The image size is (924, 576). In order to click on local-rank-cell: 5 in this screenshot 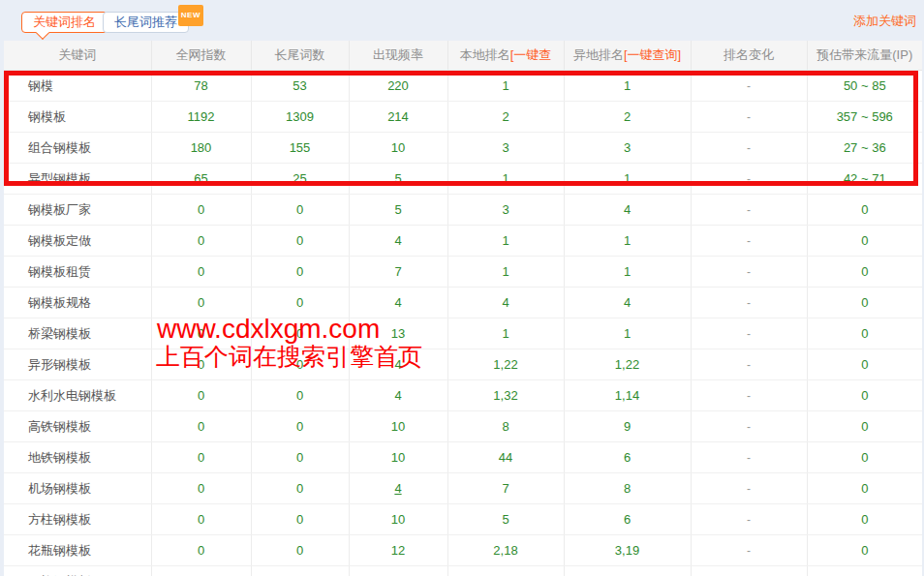, I will do `click(506, 520)`.